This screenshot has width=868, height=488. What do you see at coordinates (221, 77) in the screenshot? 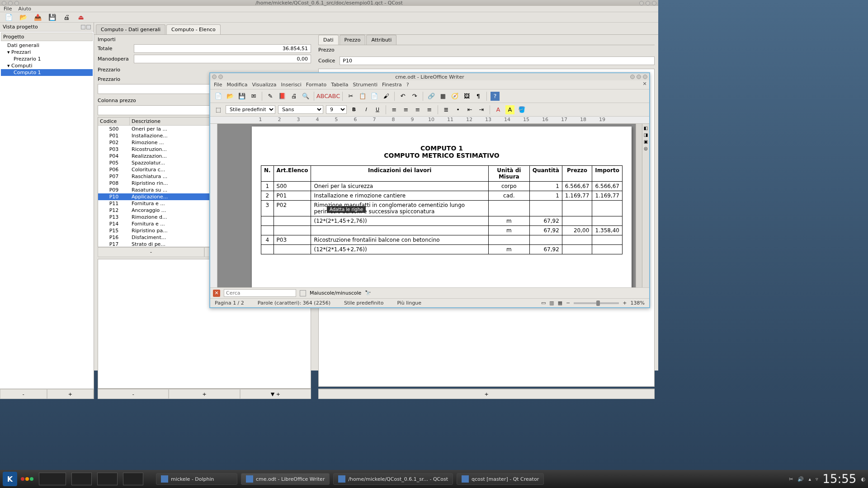
I see `lo-ontop-icon` at bounding box center [221, 77].